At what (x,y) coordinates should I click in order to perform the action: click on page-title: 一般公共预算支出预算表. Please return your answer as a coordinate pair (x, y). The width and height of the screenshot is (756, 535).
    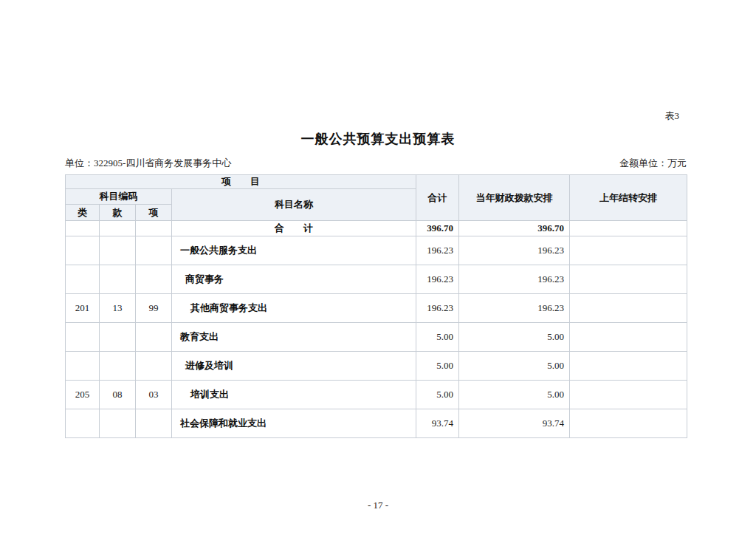
    Looking at the image, I should click on (378, 139).